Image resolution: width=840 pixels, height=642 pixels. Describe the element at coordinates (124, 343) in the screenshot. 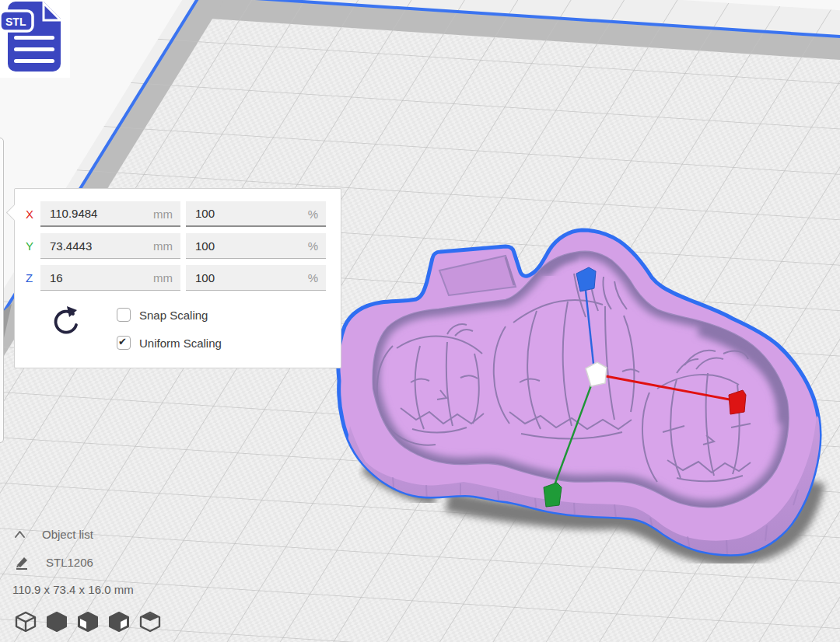

I see `uniform-scaling-checkbox` at that location.